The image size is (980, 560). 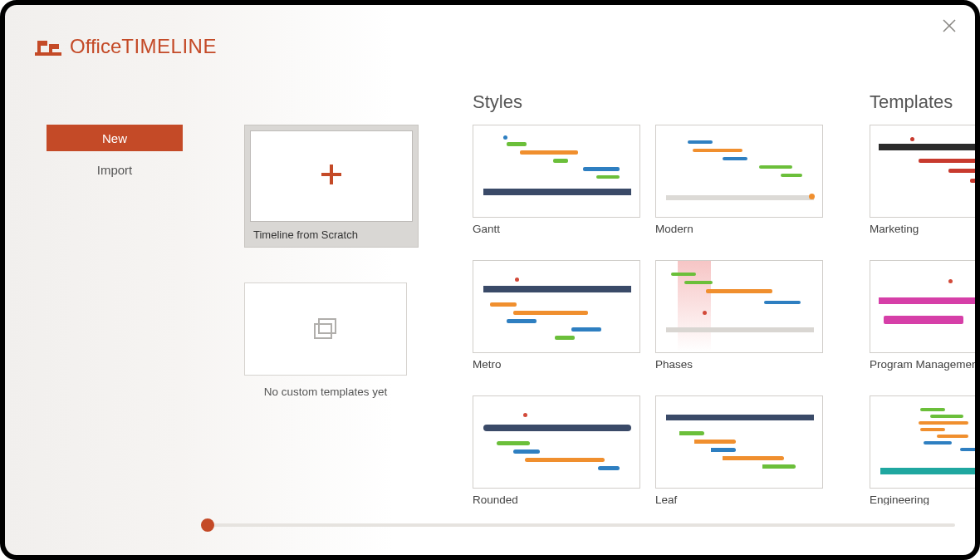 What do you see at coordinates (556, 316) in the screenshot?
I see `style-card-metro: Metro` at bounding box center [556, 316].